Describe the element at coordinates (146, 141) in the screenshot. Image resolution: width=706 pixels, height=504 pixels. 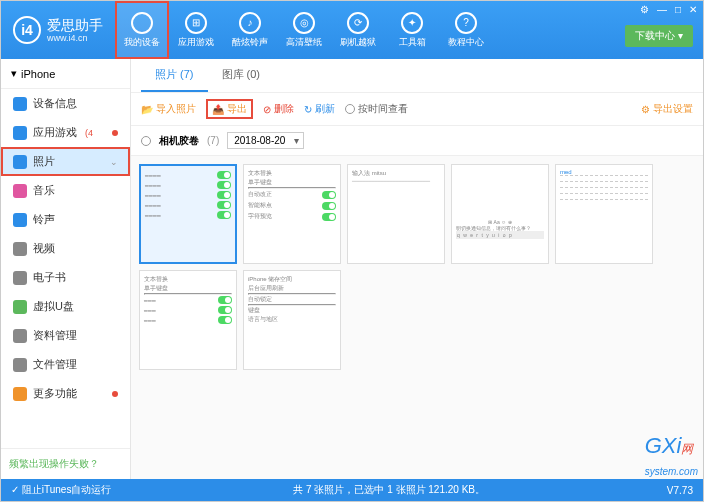
I see `album-radio` at that location.